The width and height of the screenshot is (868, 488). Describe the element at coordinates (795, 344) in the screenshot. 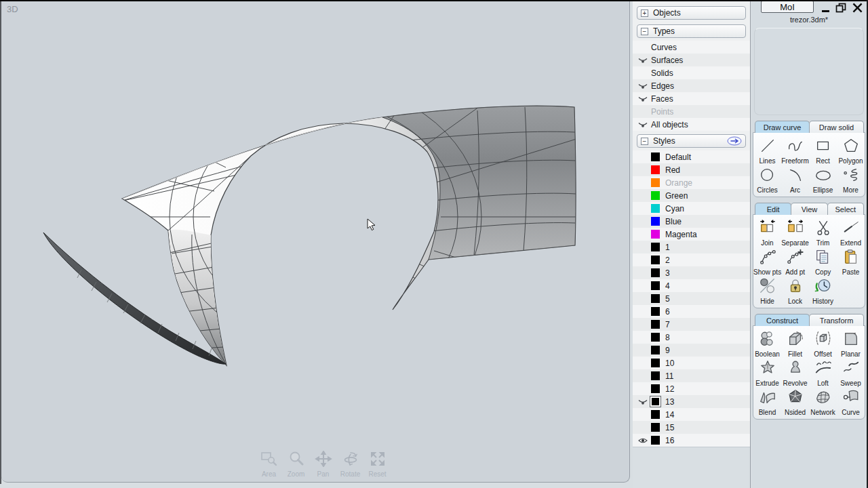

I see `tool-fillet: Fillet` at that location.